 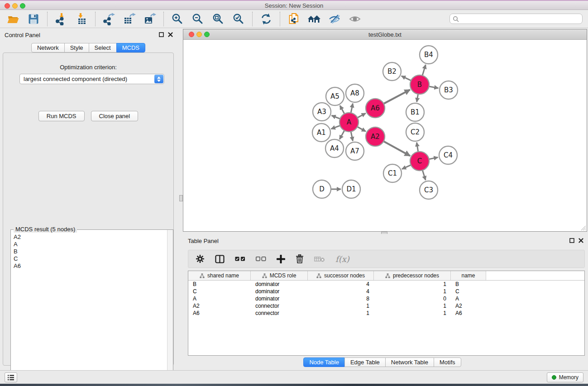 I want to click on graph-edge-A-A5, so click(x=342, y=110).